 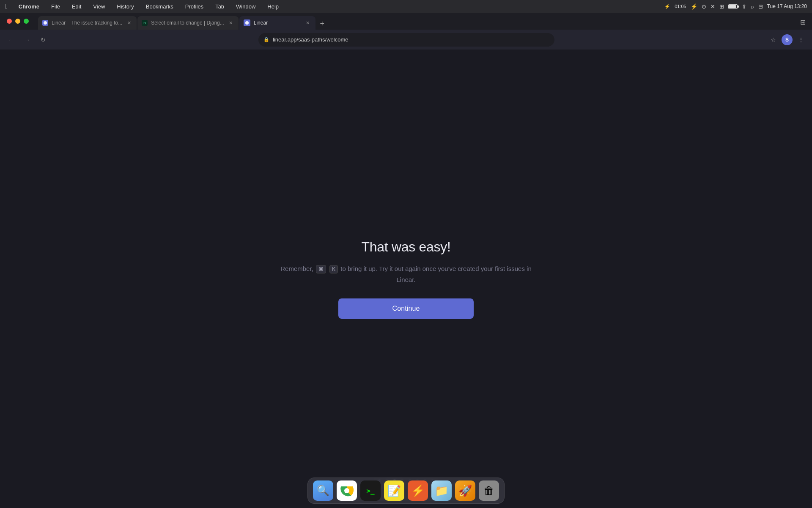 I want to click on tab-django: D Select email to change | Djang... ✕, so click(x=188, y=23).